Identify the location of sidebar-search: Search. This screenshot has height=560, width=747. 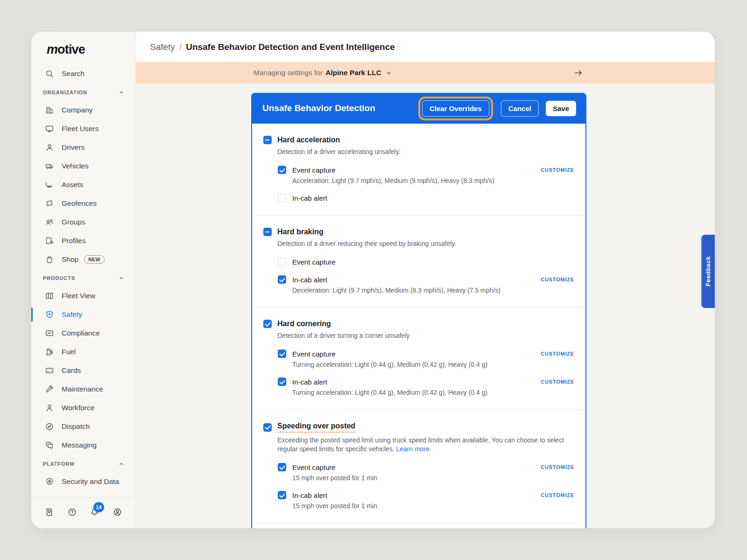
(83, 74).